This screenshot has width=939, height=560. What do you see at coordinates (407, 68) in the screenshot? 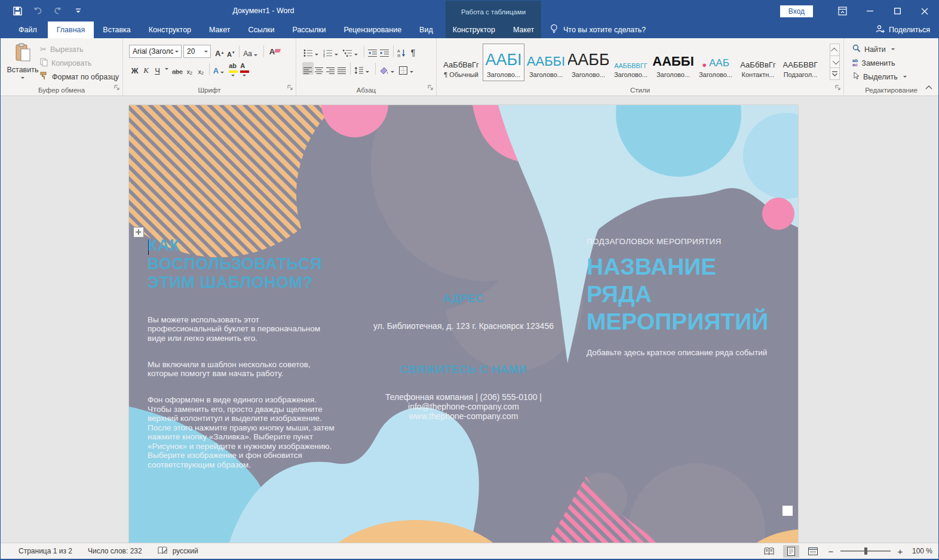
I see `borders-button` at bounding box center [407, 68].